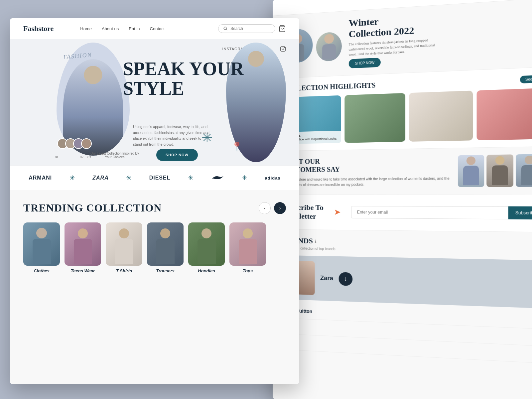  Describe the element at coordinates (184, 79) in the screenshot. I see `hero-title: SPEAK YOUR STYLE` at that location.